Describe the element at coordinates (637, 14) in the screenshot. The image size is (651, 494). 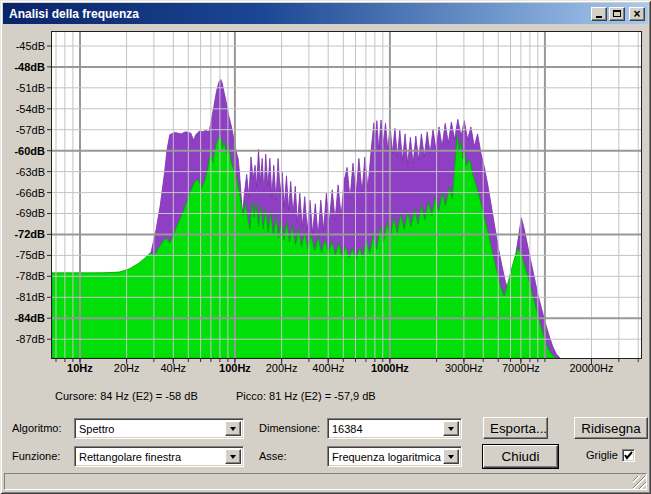
I see `close-button: ×` at that location.